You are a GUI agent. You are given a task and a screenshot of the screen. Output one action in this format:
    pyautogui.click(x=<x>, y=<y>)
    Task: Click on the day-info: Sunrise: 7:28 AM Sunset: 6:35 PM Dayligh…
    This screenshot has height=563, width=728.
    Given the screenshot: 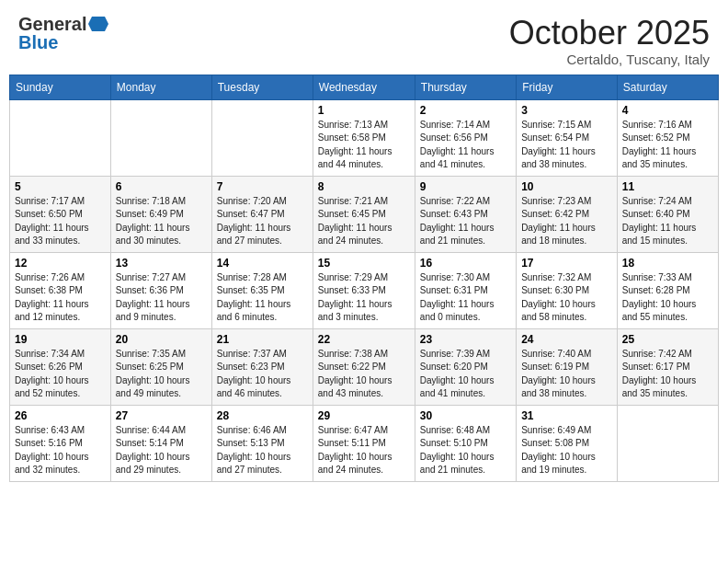 What is the action you would take?
    pyautogui.click(x=263, y=298)
    